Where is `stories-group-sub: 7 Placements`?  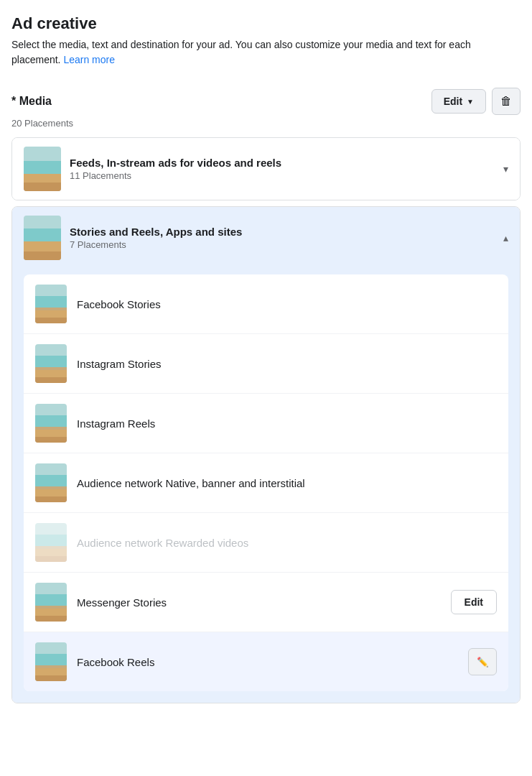 stories-group-sub: 7 Placements is located at coordinates (284, 244).